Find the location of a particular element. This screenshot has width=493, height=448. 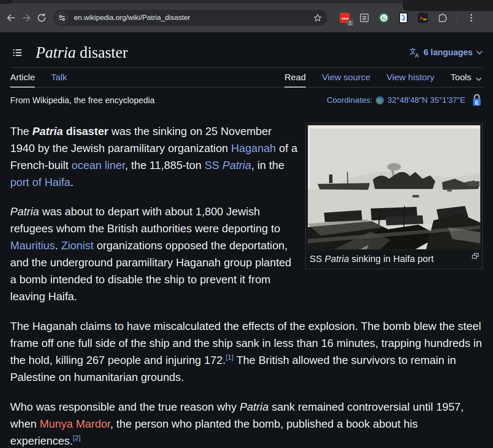

paragraph-3: The Haganah claims to have miscalculated… is located at coordinates (246, 352).